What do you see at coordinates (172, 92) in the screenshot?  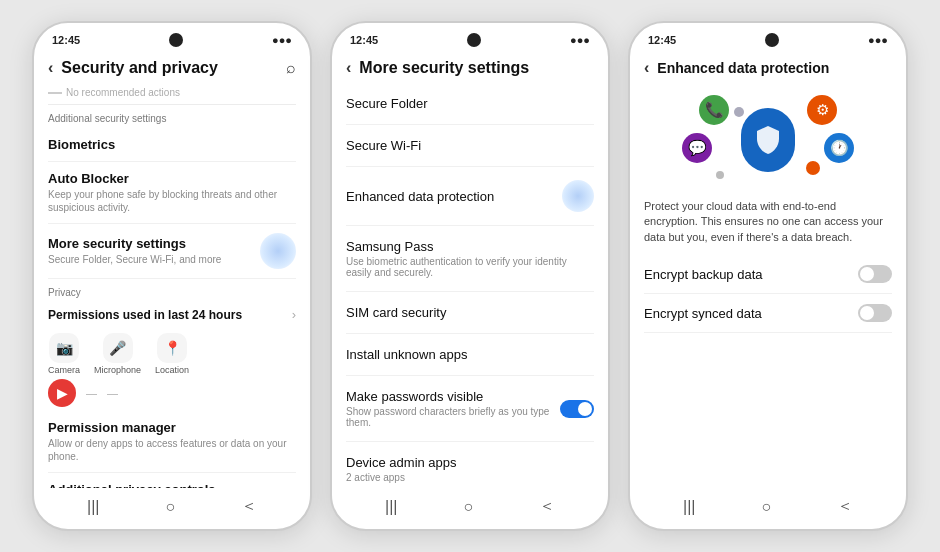 I see `no-rec-banner: No recommended actions` at bounding box center [172, 92].